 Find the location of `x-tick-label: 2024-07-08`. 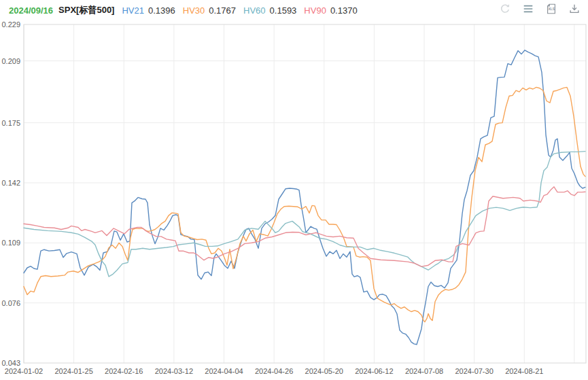

x-tick-label: 2024-07-08 is located at coordinates (424, 371).